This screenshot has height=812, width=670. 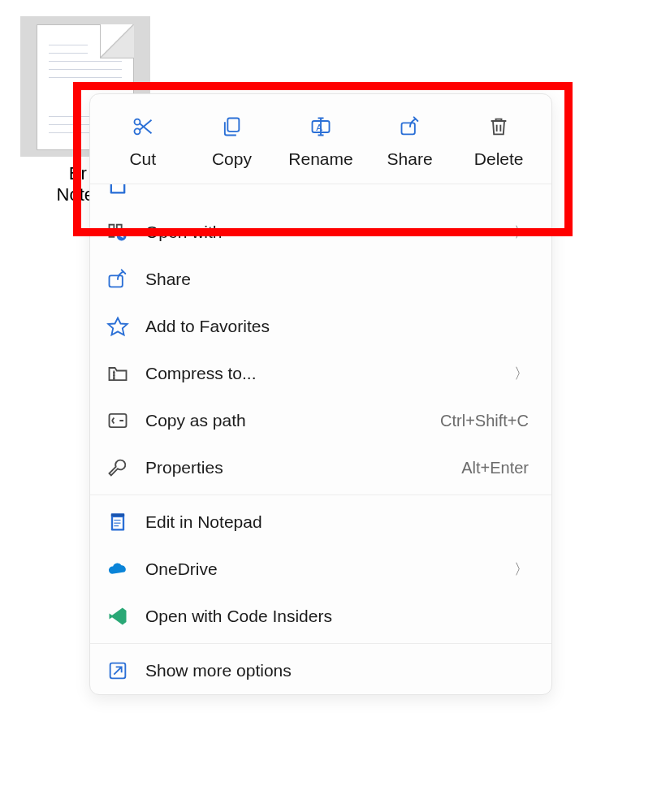 What do you see at coordinates (321, 671) in the screenshot?
I see `menu-item-show-more: Show more options` at bounding box center [321, 671].